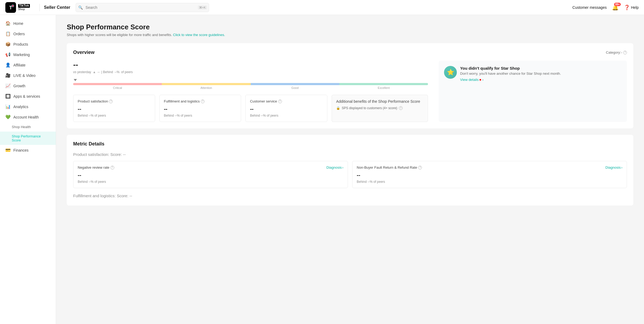 Image resolution: width=644 pixels, height=324 pixels. I want to click on metric-title-product: Product satisfaction ?, so click(114, 101).